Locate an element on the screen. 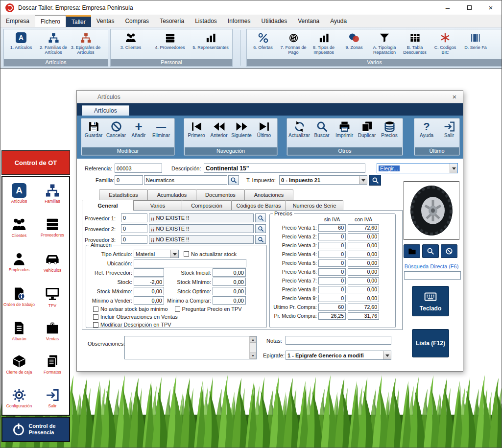  ribbon-item-formas-pago: 7. Formas de Pago is located at coordinates (293, 43).